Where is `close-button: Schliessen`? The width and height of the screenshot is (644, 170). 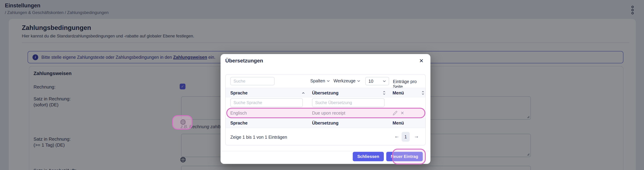 close-button: Schliessen is located at coordinates (368, 156).